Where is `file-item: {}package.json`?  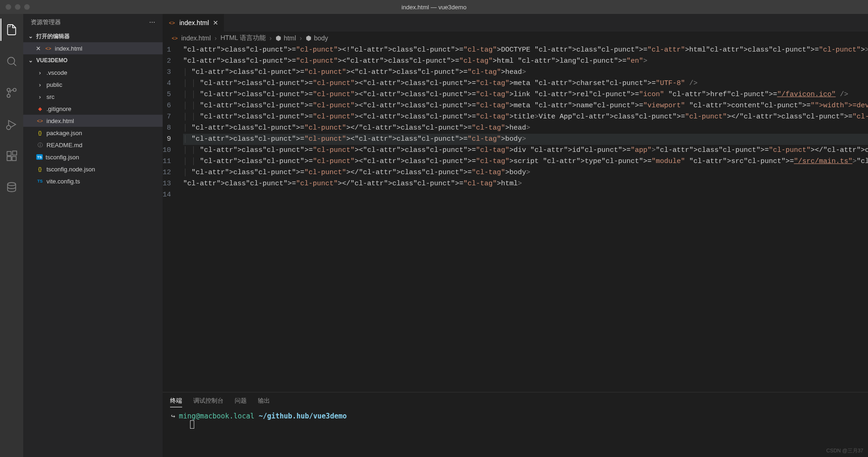
file-item: {}package.json is located at coordinates (93, 133).